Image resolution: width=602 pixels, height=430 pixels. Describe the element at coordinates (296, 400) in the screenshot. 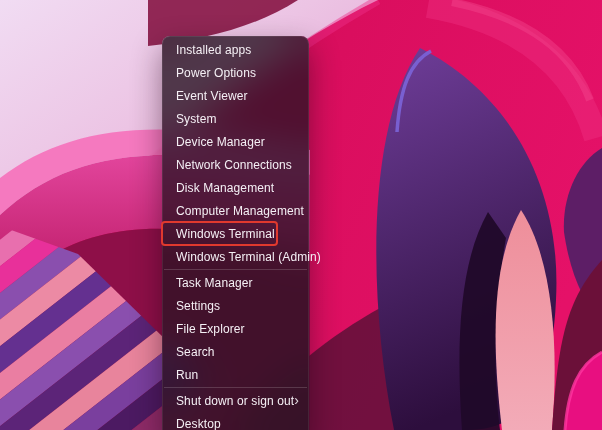

I see `chevron-right-icon: ›` at that location.